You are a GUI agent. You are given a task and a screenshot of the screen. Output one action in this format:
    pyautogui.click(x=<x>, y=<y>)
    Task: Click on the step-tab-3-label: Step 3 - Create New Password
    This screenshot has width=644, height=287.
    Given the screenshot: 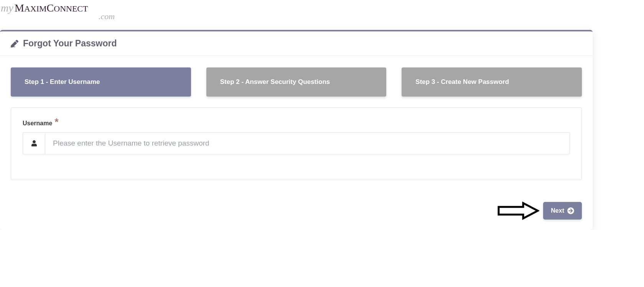 What is the action you would take?
    pyautogui.click(x=462, y=82)
    